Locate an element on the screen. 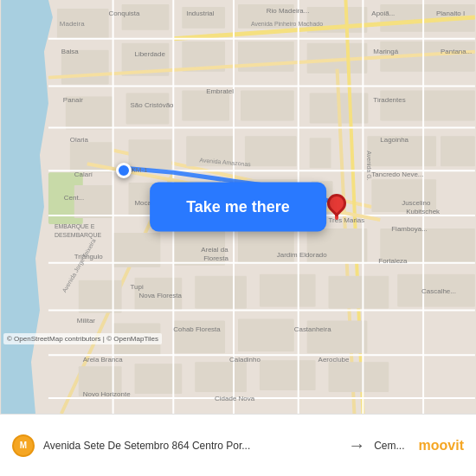 The width and height of the screenshot is (476, 476). svg-text: Castanheira is located at coordinates (313, 329).